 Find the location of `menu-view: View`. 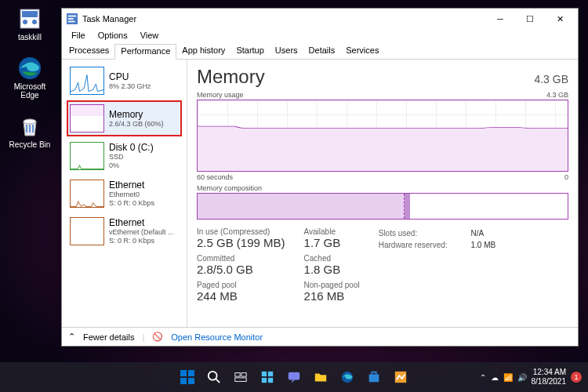

menu-view: View is located at coordinates (150, 36).